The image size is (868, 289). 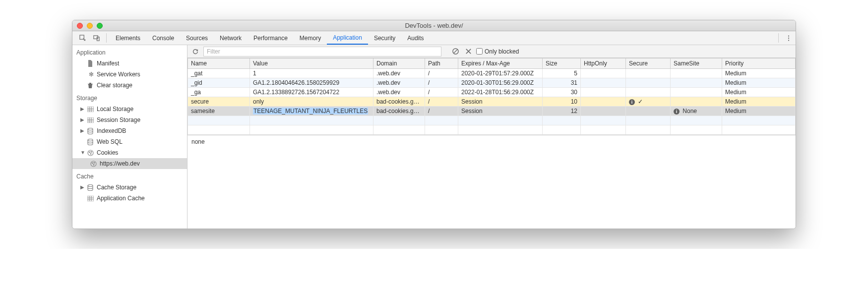 What do you see at coordinates (82, 38) in the screenshot?
I see `inspect-icon` at bounding box center [82, 38].